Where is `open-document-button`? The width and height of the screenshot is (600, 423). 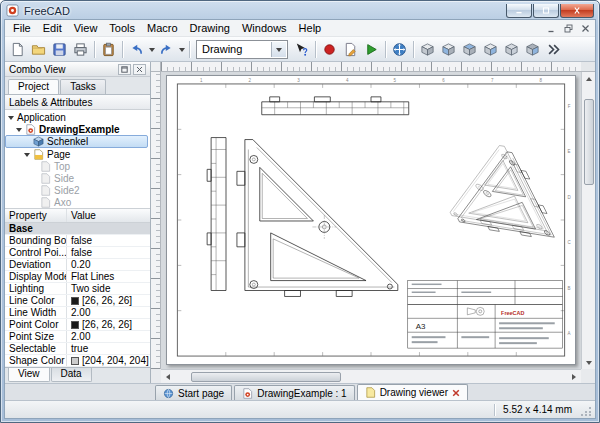
open-document-button is located at coordinates (38, 50).